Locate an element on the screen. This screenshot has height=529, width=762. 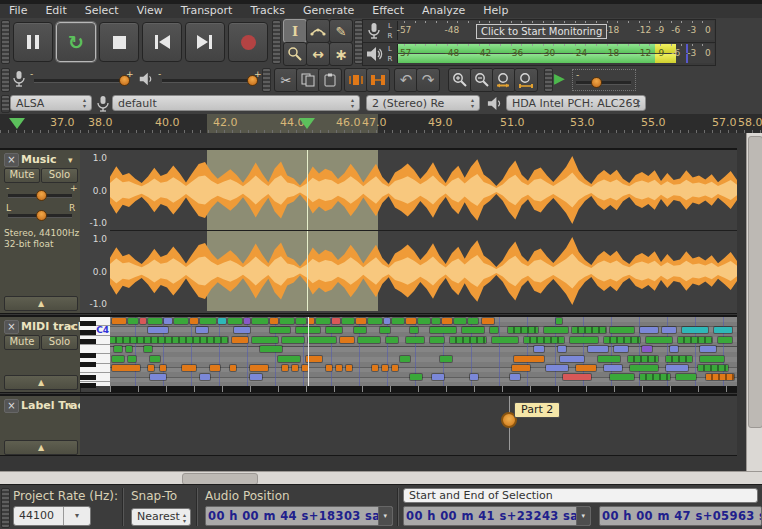
zoom-out-button is located at coordinates (482, 80).